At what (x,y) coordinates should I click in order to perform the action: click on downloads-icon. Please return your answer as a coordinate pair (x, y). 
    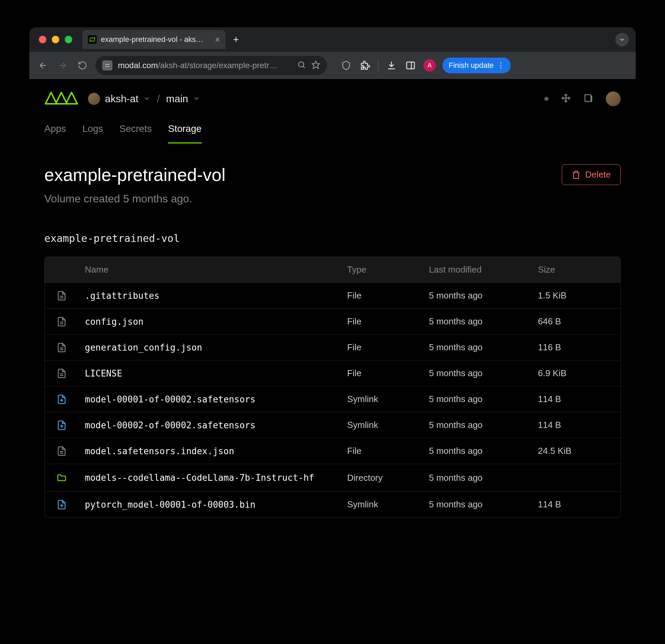
    Looking at the image, I should click on (391, 65).